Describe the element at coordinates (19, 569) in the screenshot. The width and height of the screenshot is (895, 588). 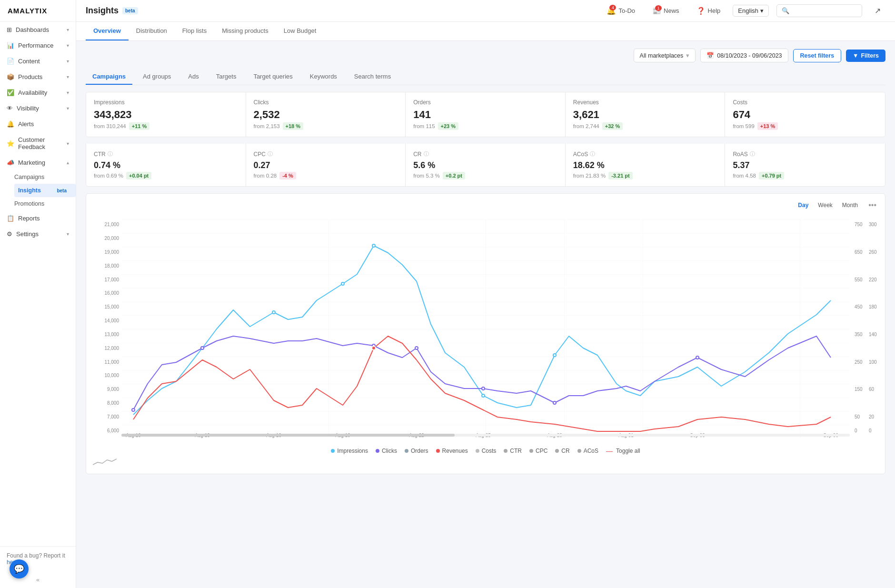
I see `support-bubble: 💬` at that location.